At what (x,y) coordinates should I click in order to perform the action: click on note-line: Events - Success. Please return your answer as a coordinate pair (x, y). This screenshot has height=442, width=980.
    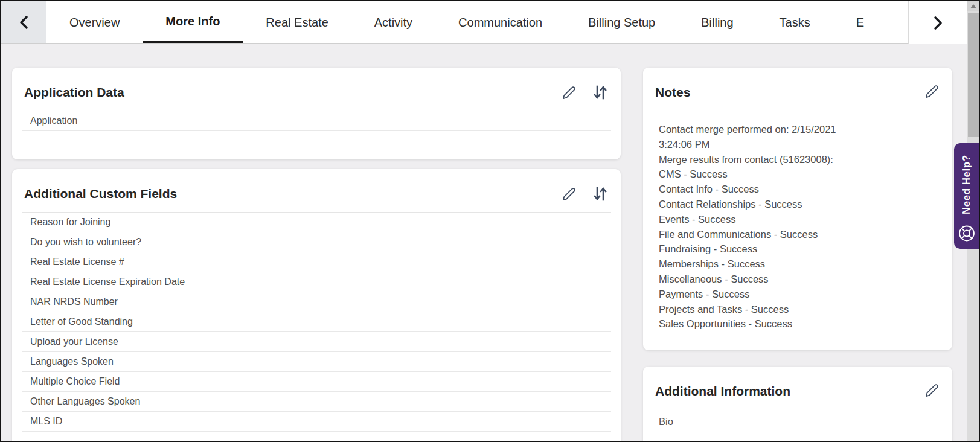
    Looking at the image, I should click on (798, 220).